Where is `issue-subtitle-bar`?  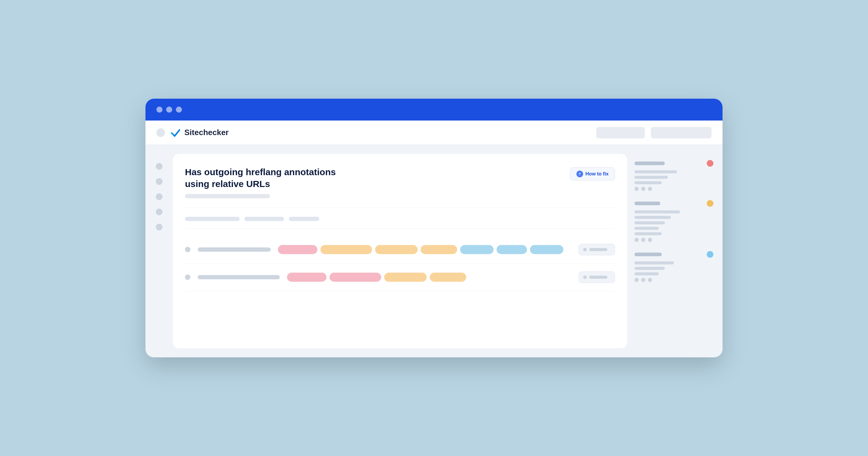
issue-subtitle-bar is located at coordinates (227, 196).